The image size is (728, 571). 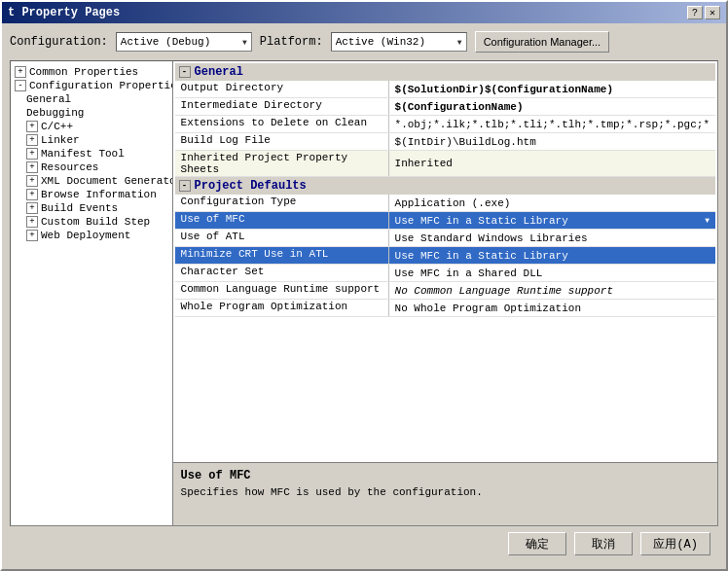 What do you see at coordinates (446, 89) in the screenshot?
I see `prop-output-dir: Output Directory $(SolutionDir)$(Configu…` at bounding box center [446, 89].